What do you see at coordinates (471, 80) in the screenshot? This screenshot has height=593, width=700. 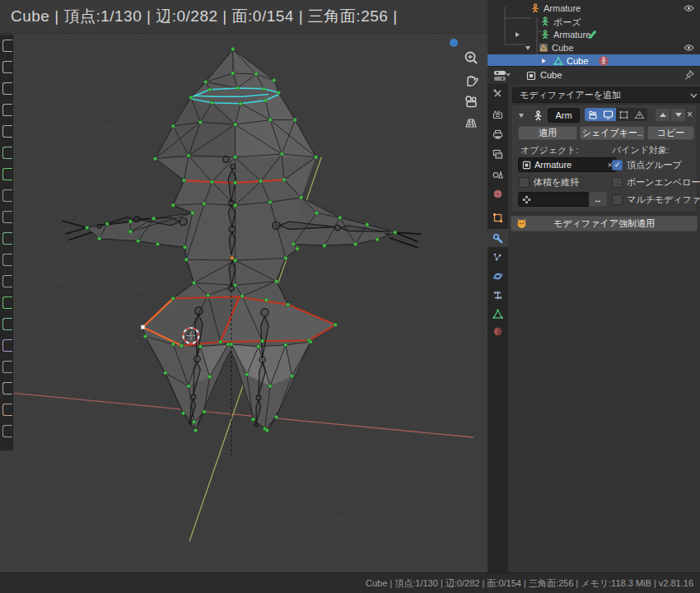 I see `pan-hand-icon` at bounding box center [471, 80].